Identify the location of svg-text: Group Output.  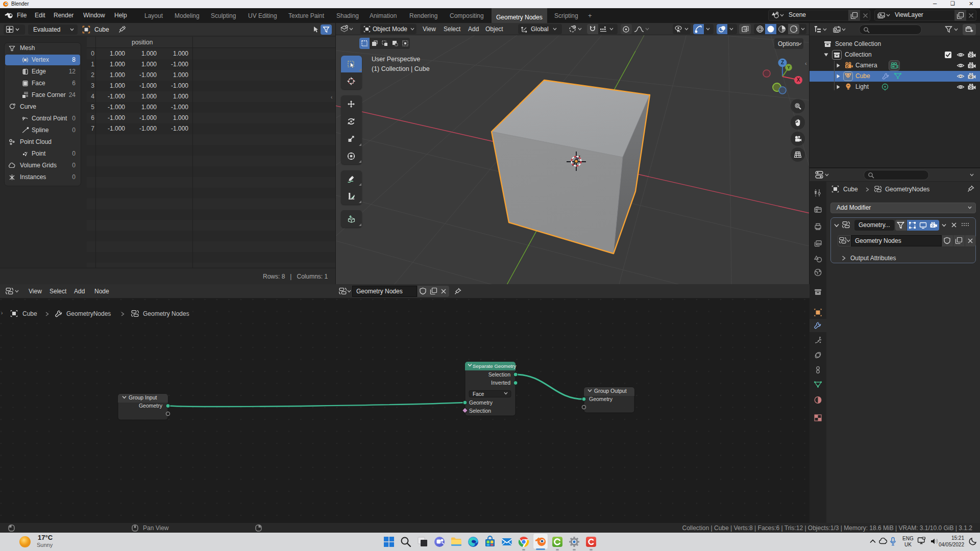
(610, 391).